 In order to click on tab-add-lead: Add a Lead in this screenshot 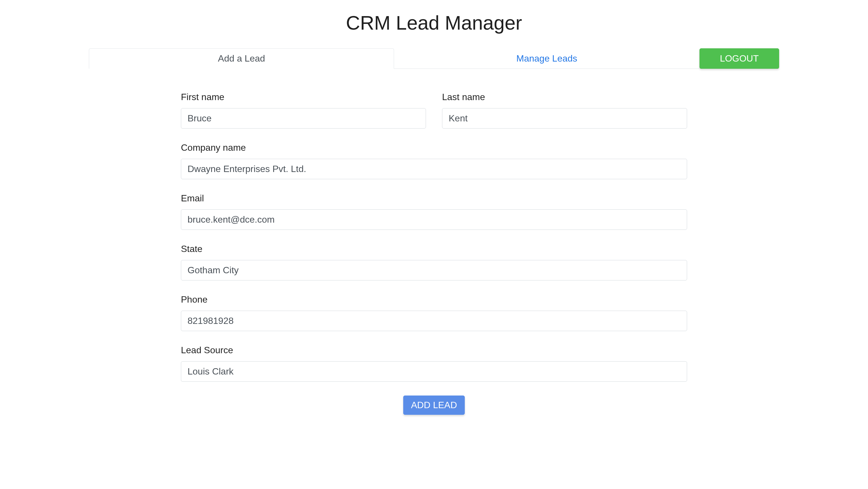, I will do `click(241, 59)`.